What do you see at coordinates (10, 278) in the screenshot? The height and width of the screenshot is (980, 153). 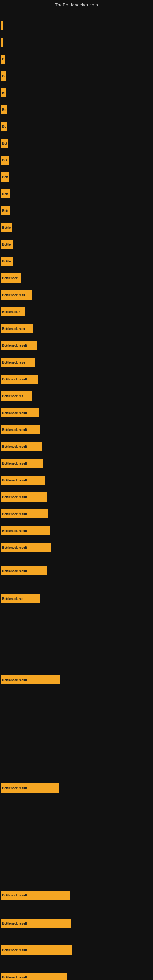 I see `bar-label: Bottleneck` at bounding box center [10, 278].